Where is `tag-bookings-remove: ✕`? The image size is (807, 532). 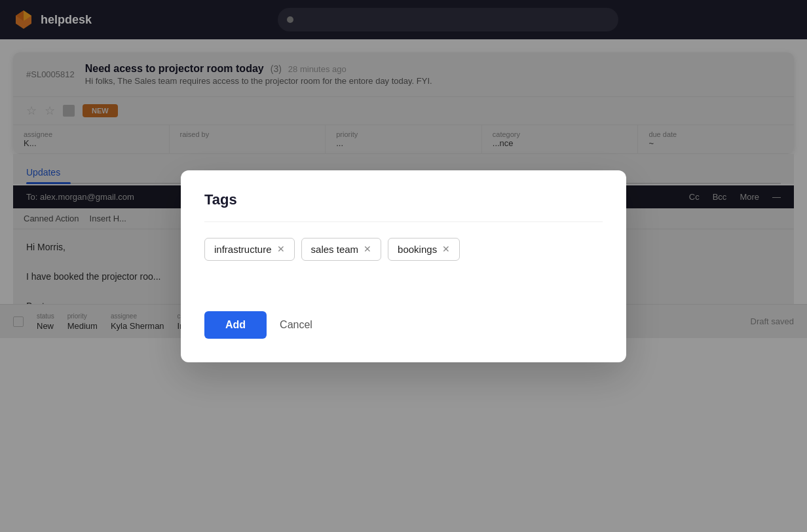
tag-bookings-remove: ✕ is located at coordinates (446, 249).